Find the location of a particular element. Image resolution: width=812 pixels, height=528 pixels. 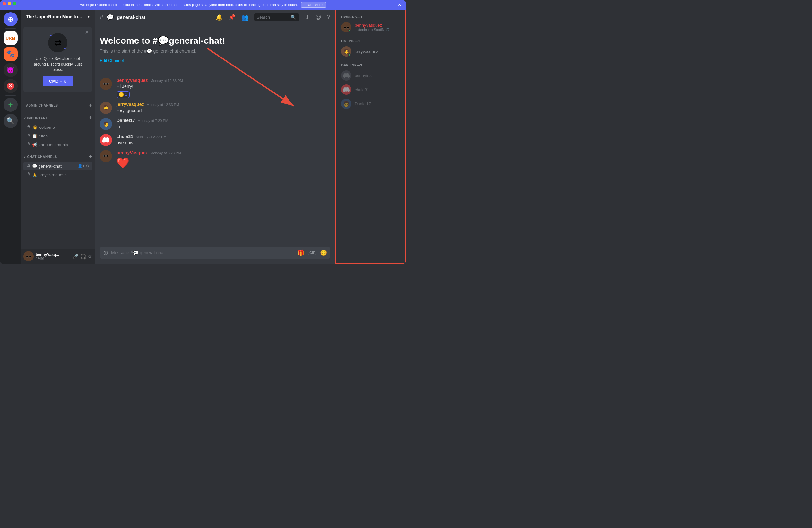

channel-item-general-chat: # 💬 general-chat 👤+ ⚙ is located at coordinates (58, 166).